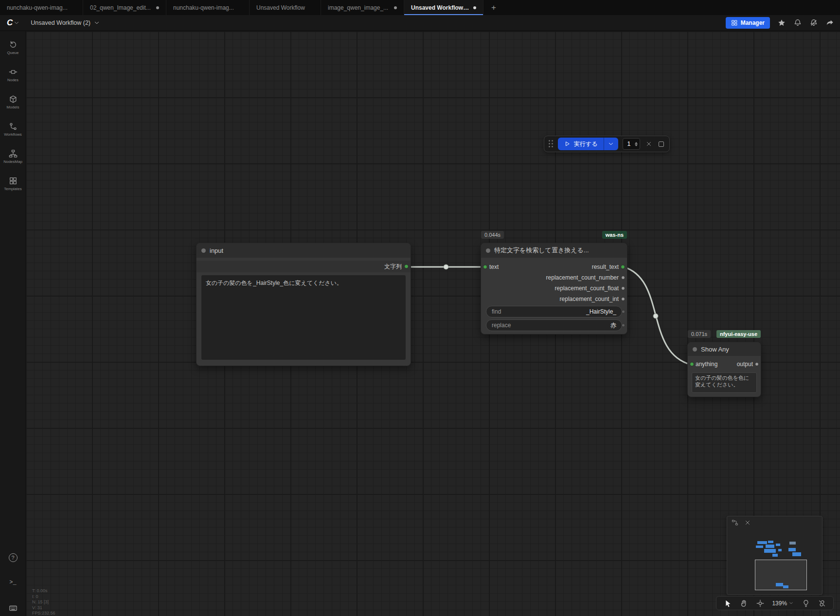 The image size is (840, 616). What do you see at coordinates (806, 603) in the screenshot?
I see `toggle-theme-button` at bounding box center [806, 603].